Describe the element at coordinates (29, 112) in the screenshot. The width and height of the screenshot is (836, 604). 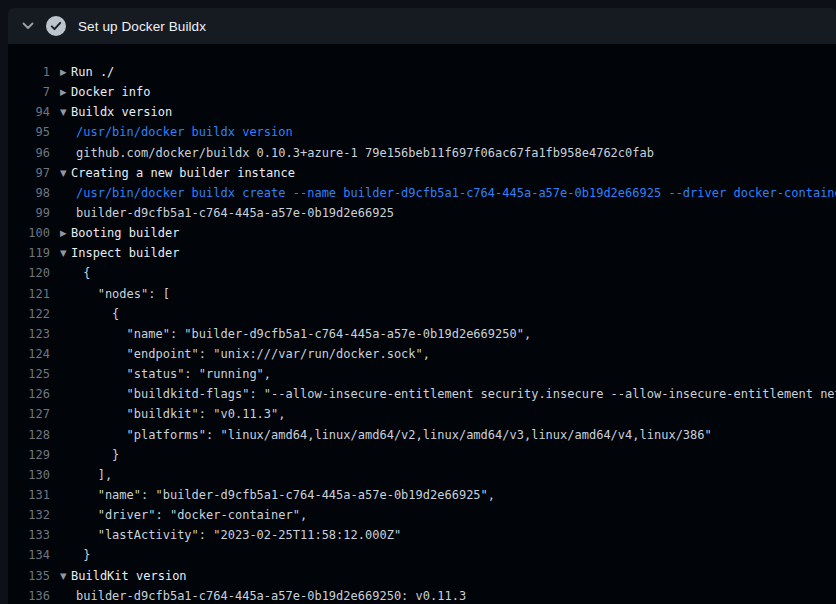
I see `line-number: 94` at that location.